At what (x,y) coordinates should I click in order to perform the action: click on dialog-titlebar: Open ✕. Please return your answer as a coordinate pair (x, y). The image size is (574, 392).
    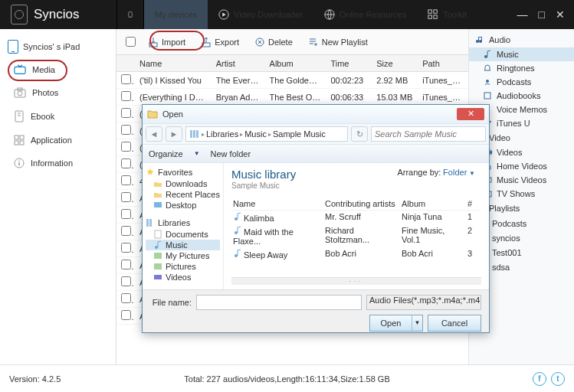
    Looking at the image, I should click on (316, 114).